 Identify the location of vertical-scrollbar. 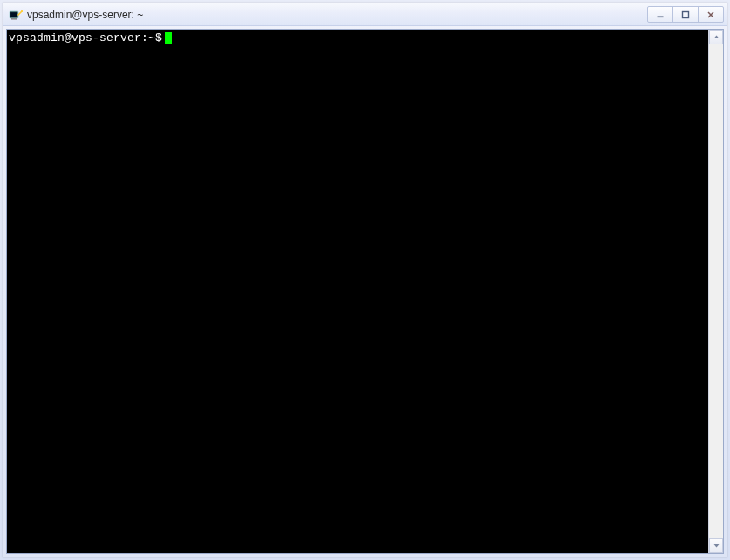
(715, 291).